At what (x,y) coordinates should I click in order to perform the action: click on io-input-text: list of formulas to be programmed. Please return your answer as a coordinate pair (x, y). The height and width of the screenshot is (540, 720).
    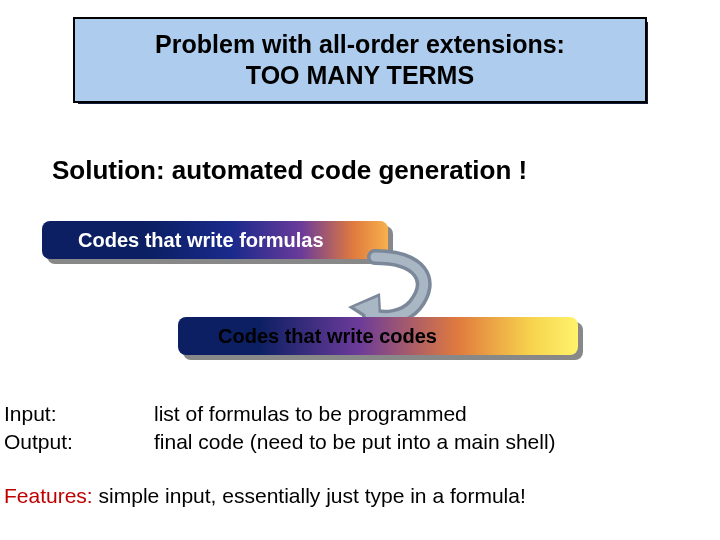
    Looking at the image, I should click on (310, 414).